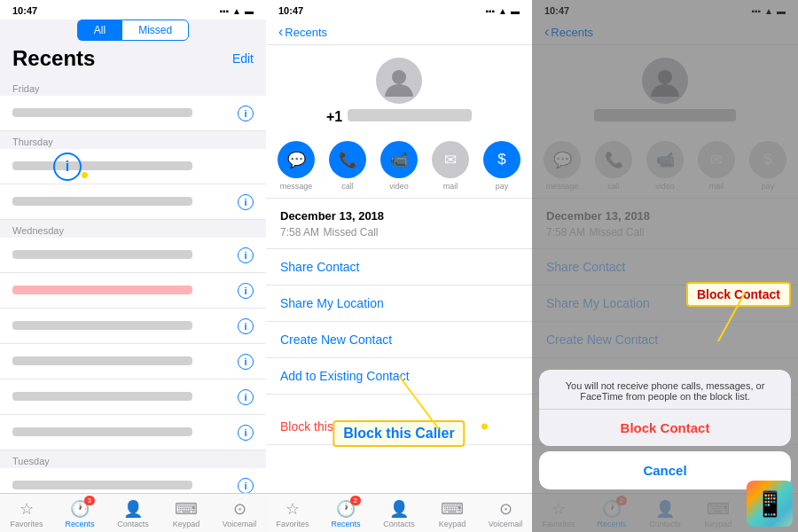 Image resolution: width=798 pixels, height=532 pixels. I want to click on tab-item-keypad-2: ⌨ Keypad, so click(452, 514).